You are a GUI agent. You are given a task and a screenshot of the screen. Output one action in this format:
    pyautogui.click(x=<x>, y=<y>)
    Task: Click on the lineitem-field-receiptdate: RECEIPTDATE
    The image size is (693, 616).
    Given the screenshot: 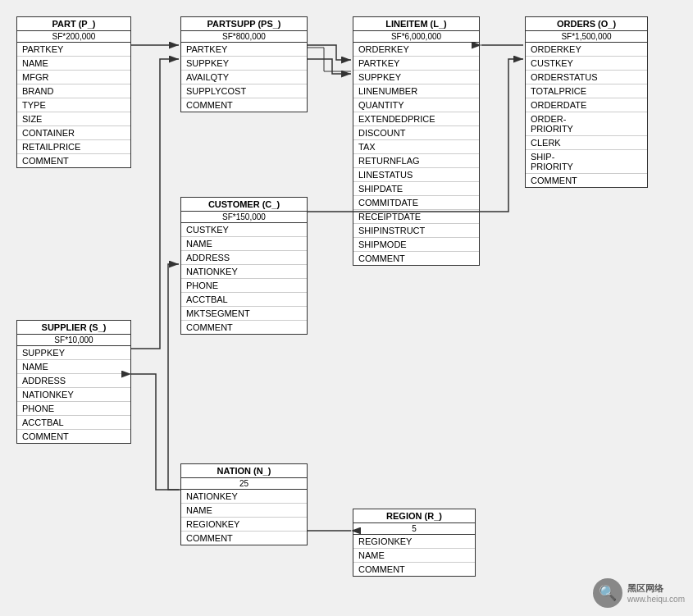 What is the action you would take?
    pyautogui.click(x=417, y=217)
    